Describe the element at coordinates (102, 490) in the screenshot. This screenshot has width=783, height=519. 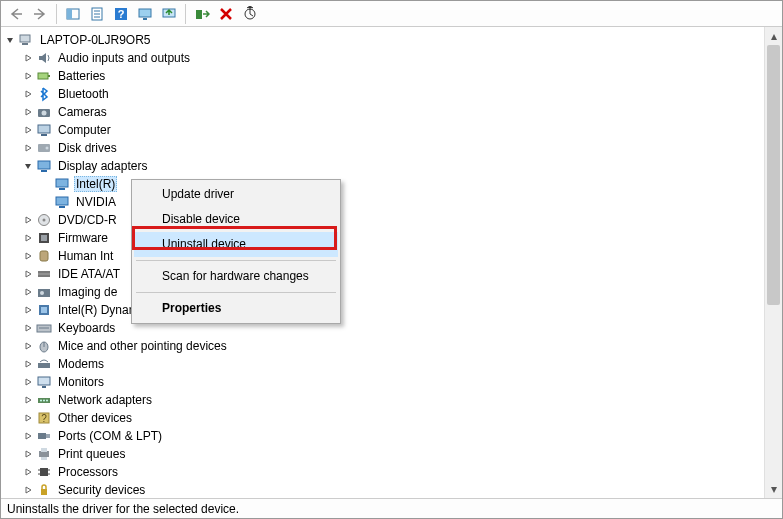
I see `tree-item-label: Security devices` at that location.